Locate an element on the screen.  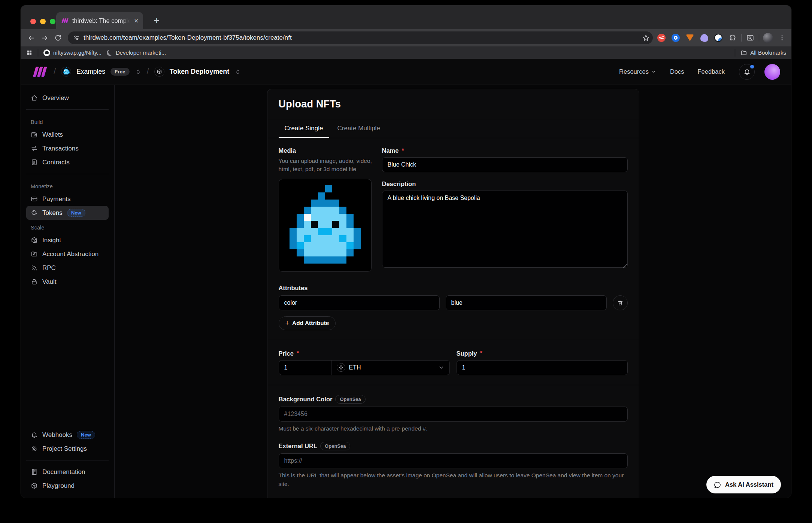
tab-create-multiple: Create Multiple is located at coordinates (359, 128).